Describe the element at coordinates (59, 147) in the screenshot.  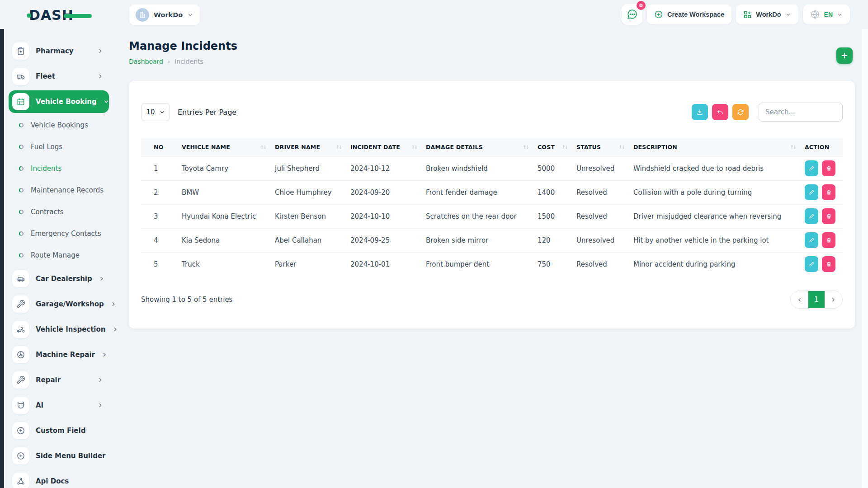
I see `submenu-item-fuel-logs: Fuel Logs` at that location.